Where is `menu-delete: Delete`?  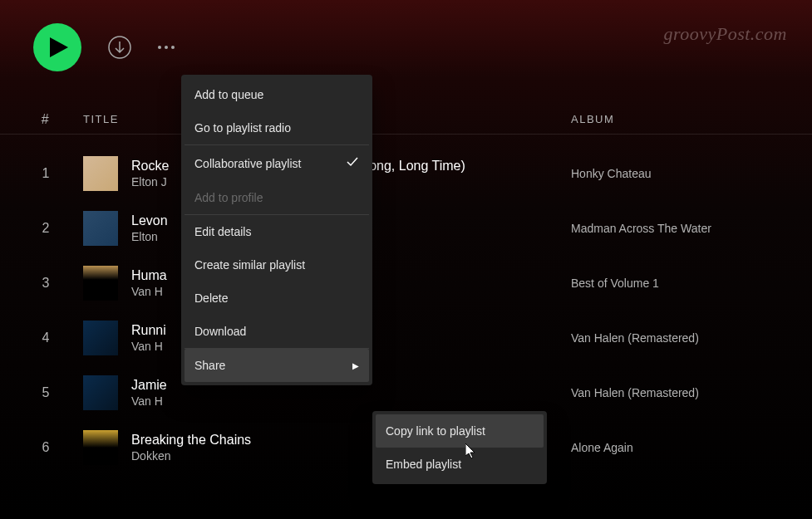
menu-delete: Delete is located at coordinates (277, 298).